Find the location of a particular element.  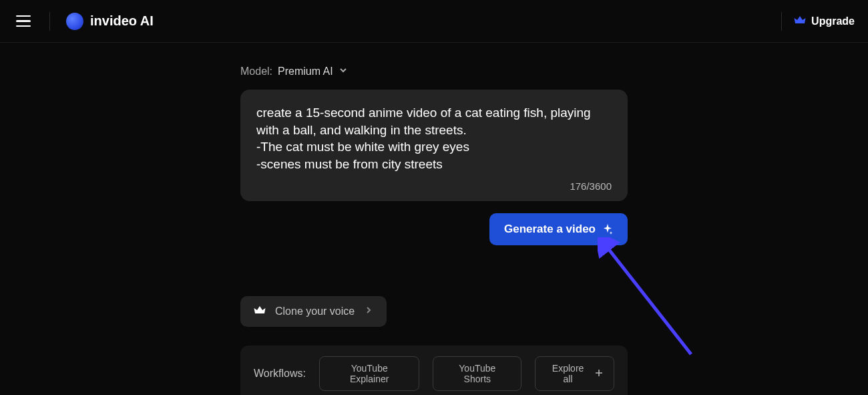

sparkle-icon is located at coordinates (608, 229).